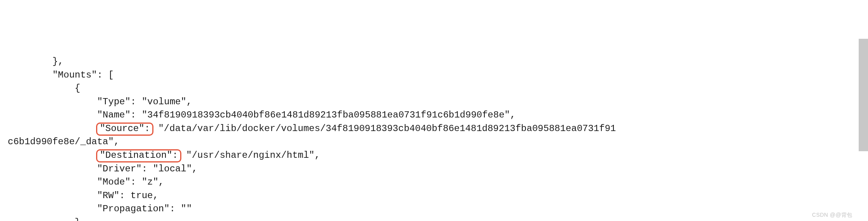  What do you see at coordinates (44, 219) in the screenshot?
I see `code-line: }` at bounding box center [44, 219].